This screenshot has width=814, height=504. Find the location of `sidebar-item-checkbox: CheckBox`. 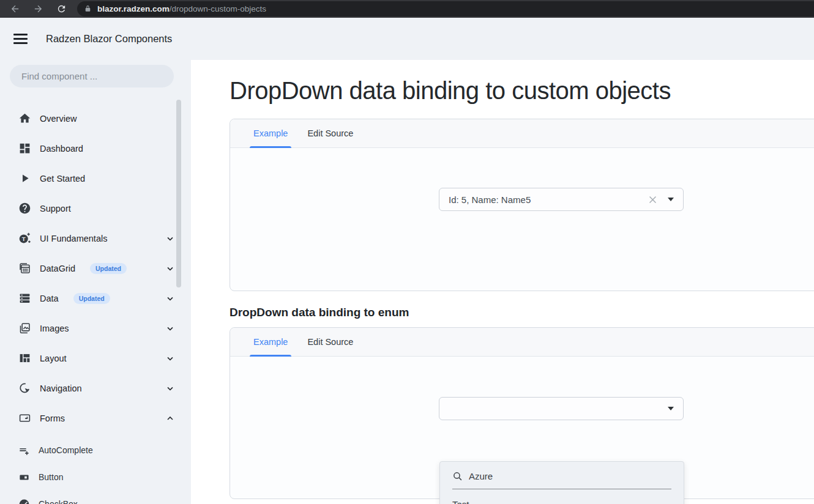

sidebar-item-checkbox: CheckBox is located at coordinates (95, 497).